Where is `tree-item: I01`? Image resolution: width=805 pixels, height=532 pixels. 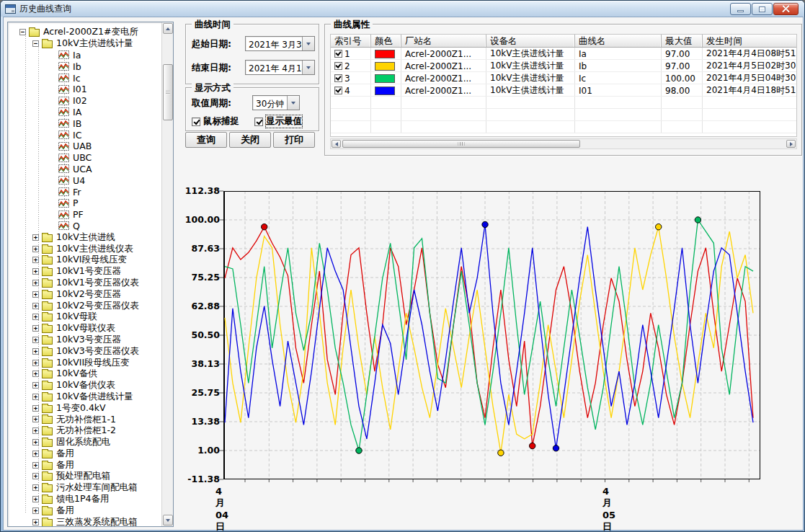
tree-item: I01 is located at coordinates (85, 89).